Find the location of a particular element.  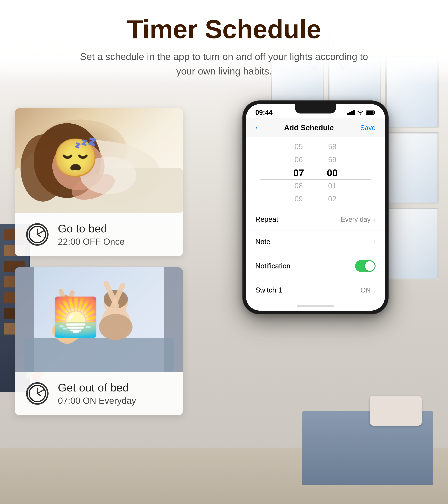

go-to-bed-card: Go to bed 22:00 OFF Once is located at coordinates (99, 182).